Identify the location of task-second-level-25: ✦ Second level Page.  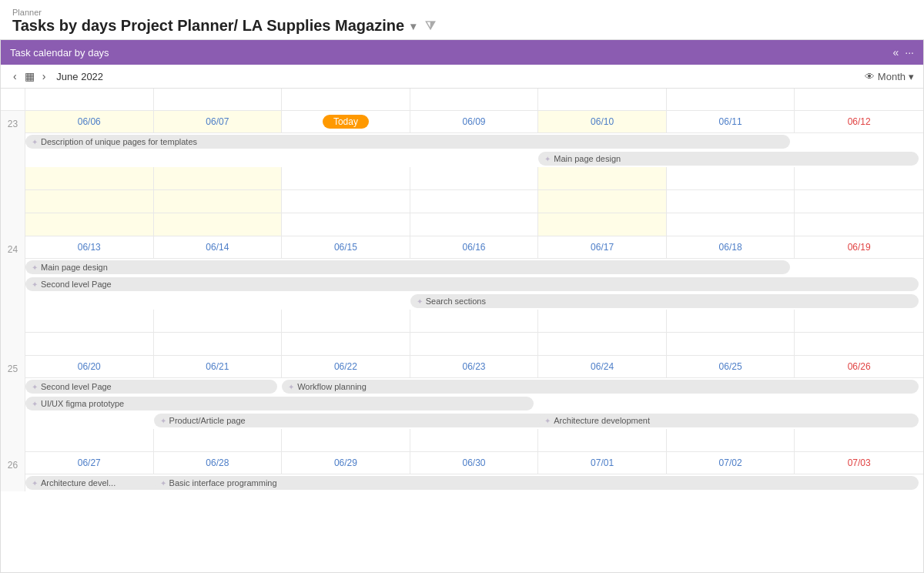
(151, 387).